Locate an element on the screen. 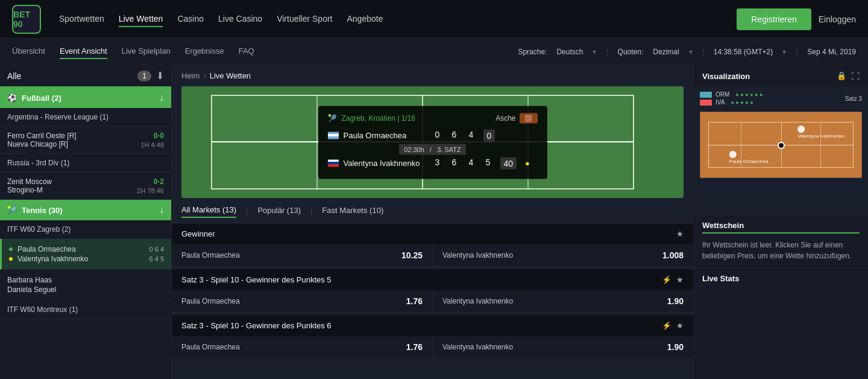 Image resolution: width=868 pixels, height=379 pixels. p1-set1: 6 is located at coordinates (454, 135).